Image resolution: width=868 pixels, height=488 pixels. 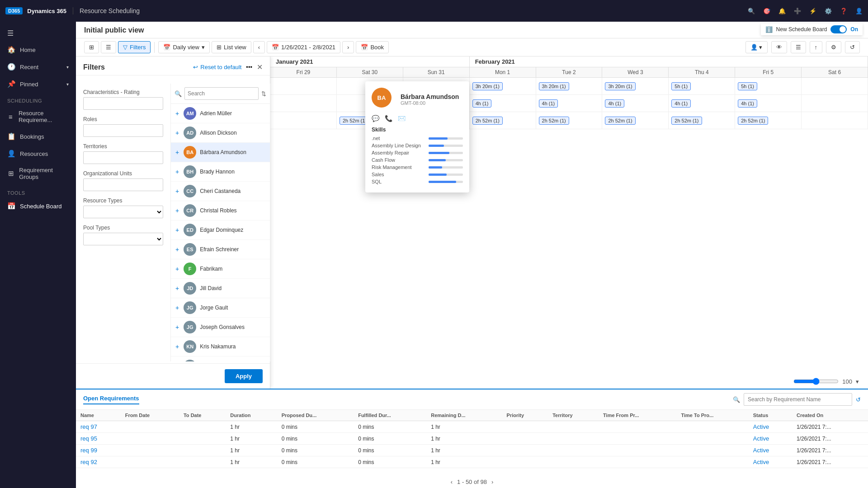 What do you see at coordinates (217, 67) in the screenshot?
I see `filter-reset-button: ↩ Reset to default` at bounding box center [217, 67].